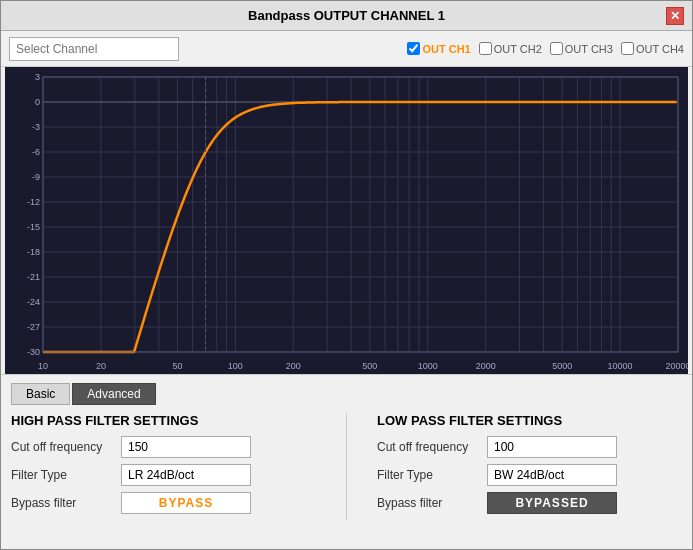  Describe the element at coordinates (40, 394) in the screenshot. I see `tab-basic: Basic` at that location.